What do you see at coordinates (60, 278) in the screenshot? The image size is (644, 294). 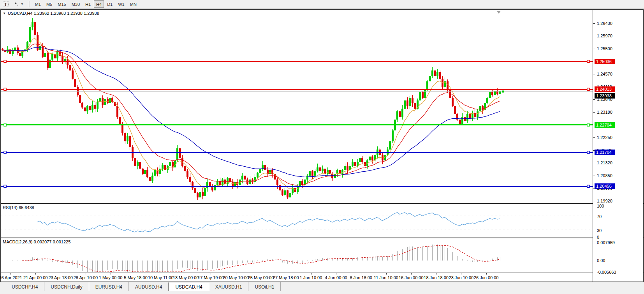 I see `time-axis-label: 23 Apr 18:00` at bounding box center [60, 278].